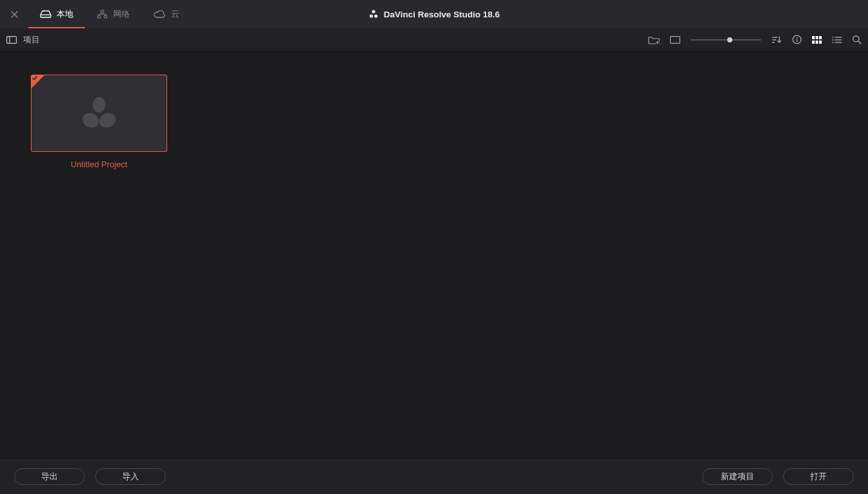 This screenshot has height=494, width=868. I want to click on app-logo-icon, so click(374, 14).